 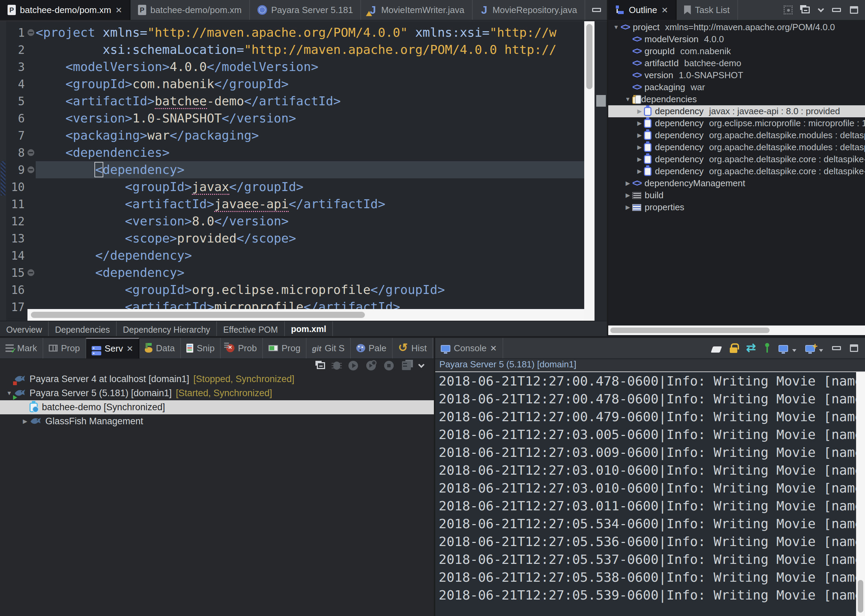 What do you see at coordinates (601, 101) in the screenshot?
I see `overview-marker` at bounding box center [601, 101].